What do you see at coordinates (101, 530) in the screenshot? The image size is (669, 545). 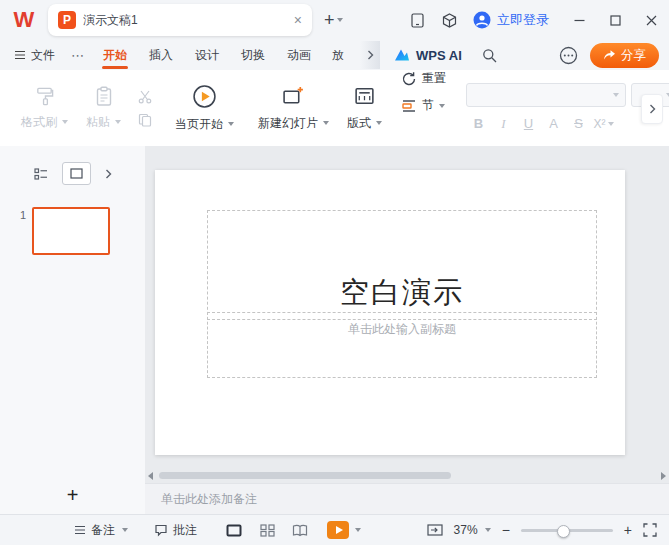 I see `notes-toggle-button: 备注` at bounding box center [101, 530].